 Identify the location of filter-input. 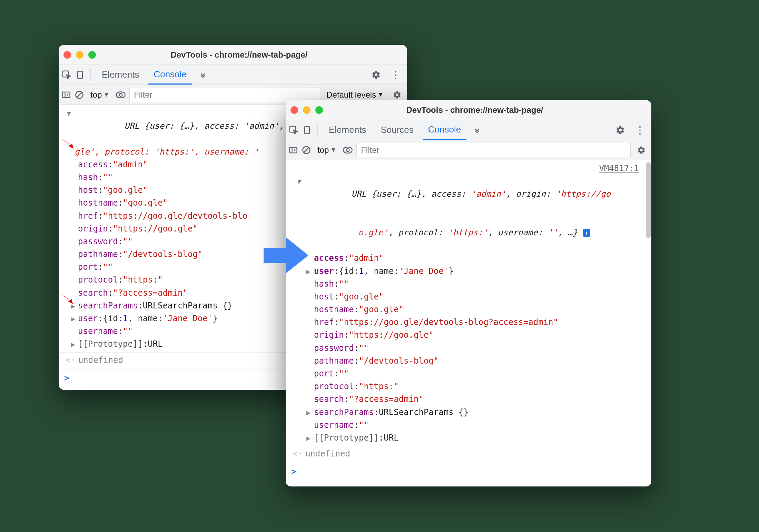
(493, 150).